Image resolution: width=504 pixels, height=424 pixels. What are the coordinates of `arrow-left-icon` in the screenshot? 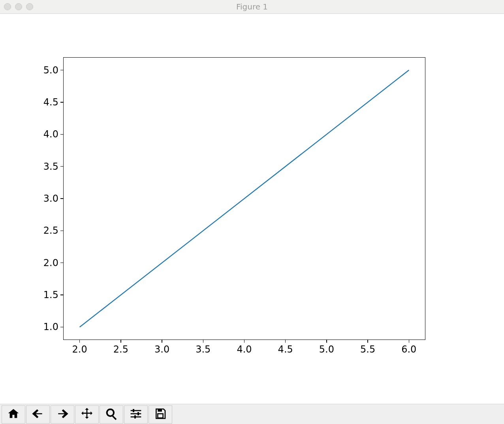 It's located at (38, 415).